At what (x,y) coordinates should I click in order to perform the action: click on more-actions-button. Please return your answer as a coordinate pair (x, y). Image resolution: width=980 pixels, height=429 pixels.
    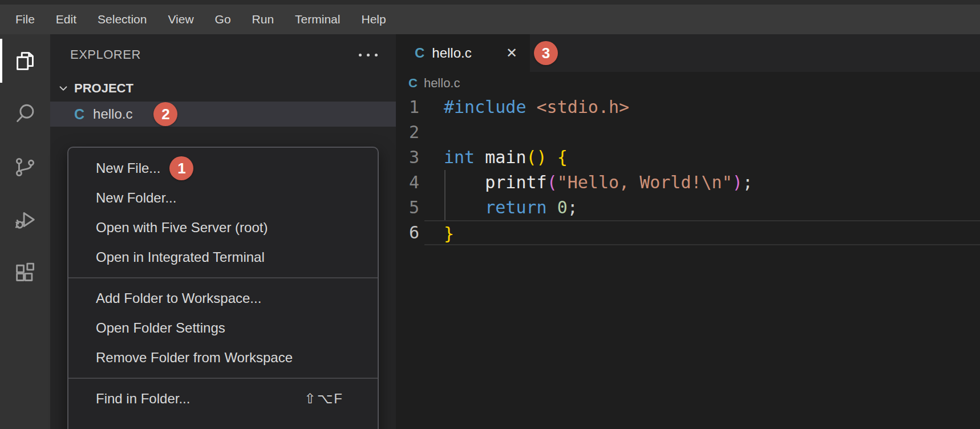
    Looking at the image, I should click on (368, 55).